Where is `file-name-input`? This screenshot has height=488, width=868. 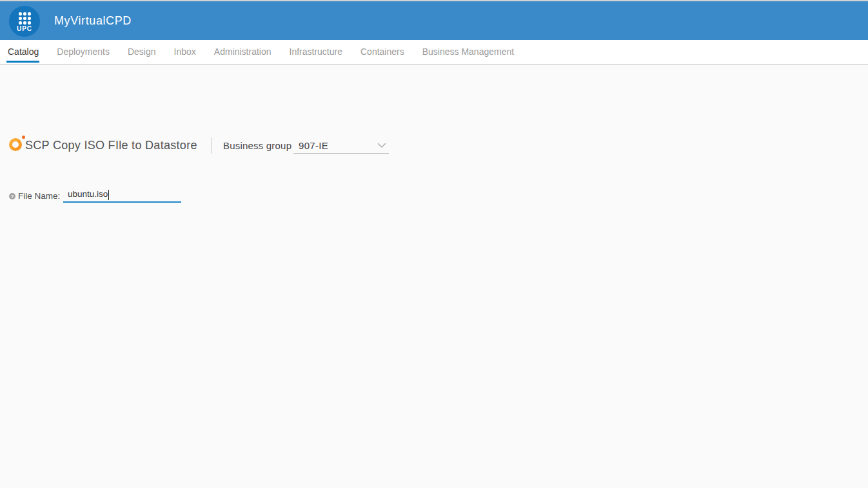
file-name-input is located at coordinates (123, 195).